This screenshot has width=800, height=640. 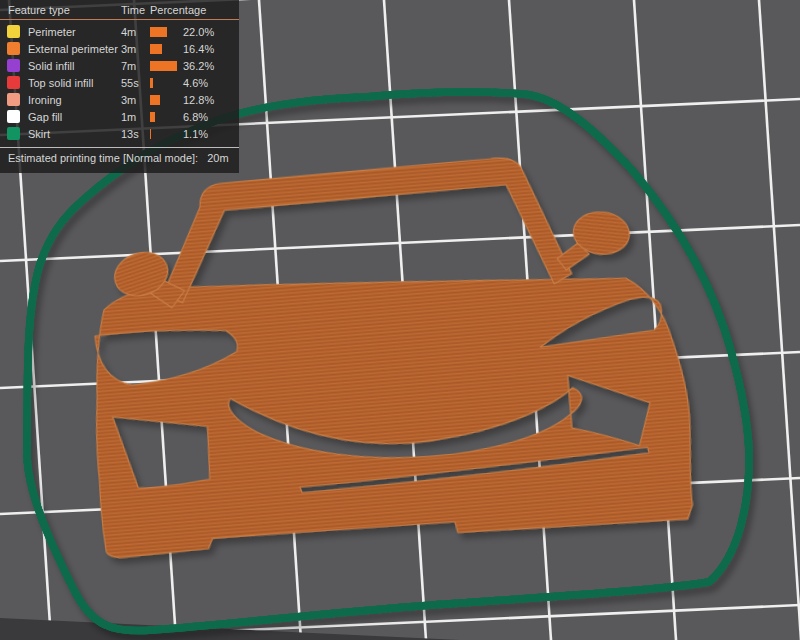 What do you see at coordinates (39, 134) in the screenshot?
I see `feature-type-label: Skirt` at bounding box center [39, 134].